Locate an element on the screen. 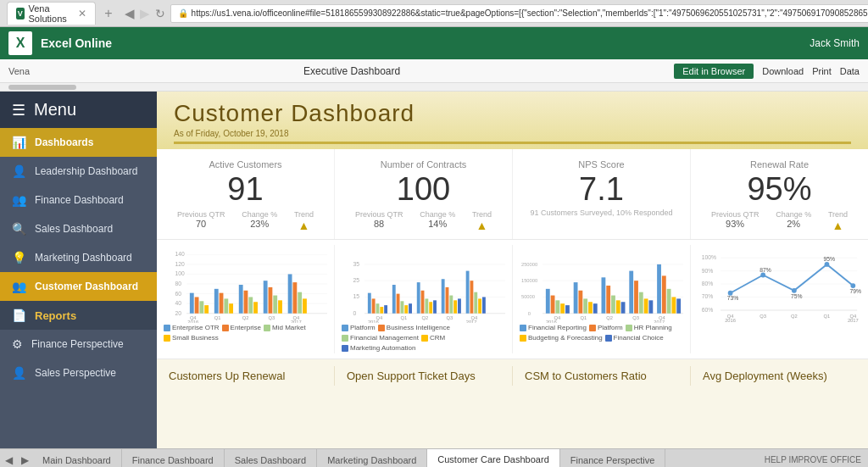 This screenshot has width=868, height=467. help-improve-text: HELP IMPROVE OFFICE is located at coordinates (816, 459).